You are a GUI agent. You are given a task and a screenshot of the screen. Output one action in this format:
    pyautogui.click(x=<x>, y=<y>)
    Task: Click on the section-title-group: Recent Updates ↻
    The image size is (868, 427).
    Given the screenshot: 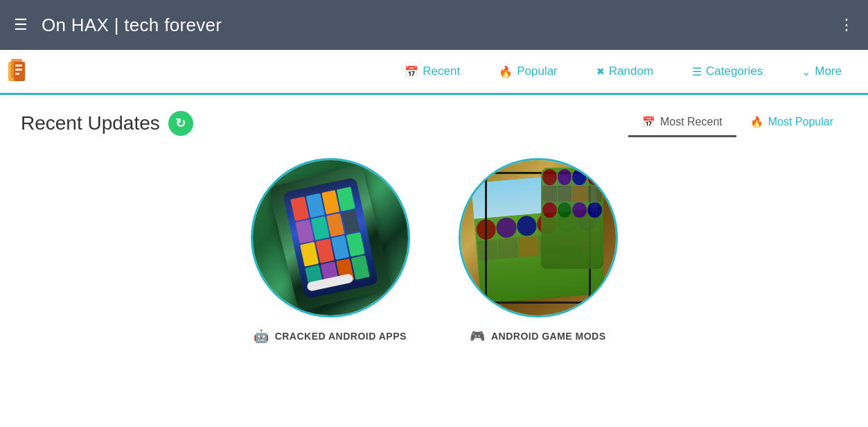 What is the action you would take?
    pyautogui.click(x=107, y=123)
    